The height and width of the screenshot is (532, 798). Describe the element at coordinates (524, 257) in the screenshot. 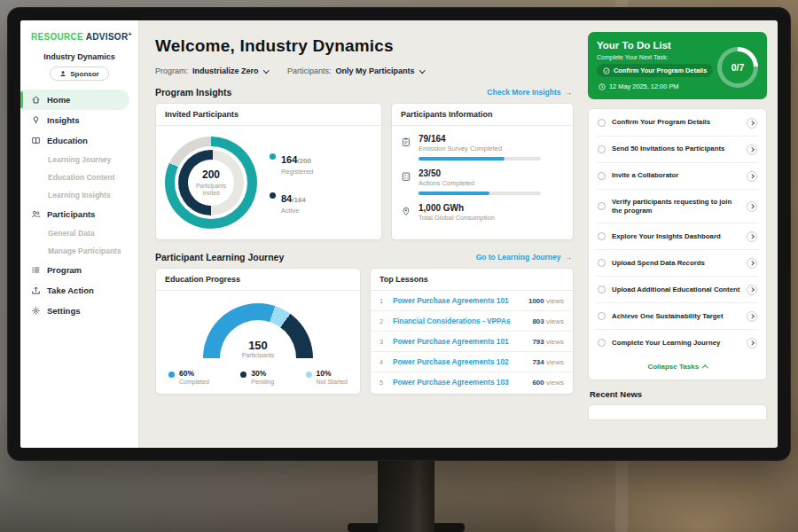

I see `go-to-learning-journey-link: Go to Learning Journey →` at that location.